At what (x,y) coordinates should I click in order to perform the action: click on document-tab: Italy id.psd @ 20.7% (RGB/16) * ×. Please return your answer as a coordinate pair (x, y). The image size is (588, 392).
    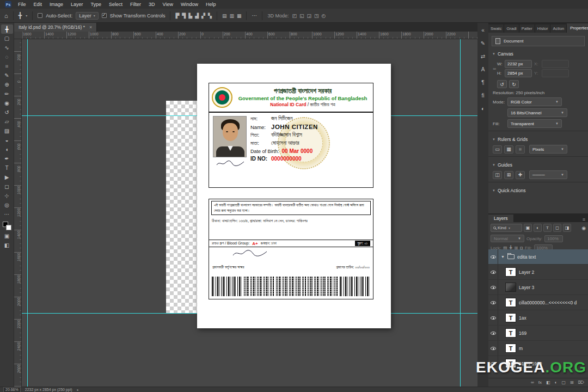
    Looking at the image, I should click on (56, 27).